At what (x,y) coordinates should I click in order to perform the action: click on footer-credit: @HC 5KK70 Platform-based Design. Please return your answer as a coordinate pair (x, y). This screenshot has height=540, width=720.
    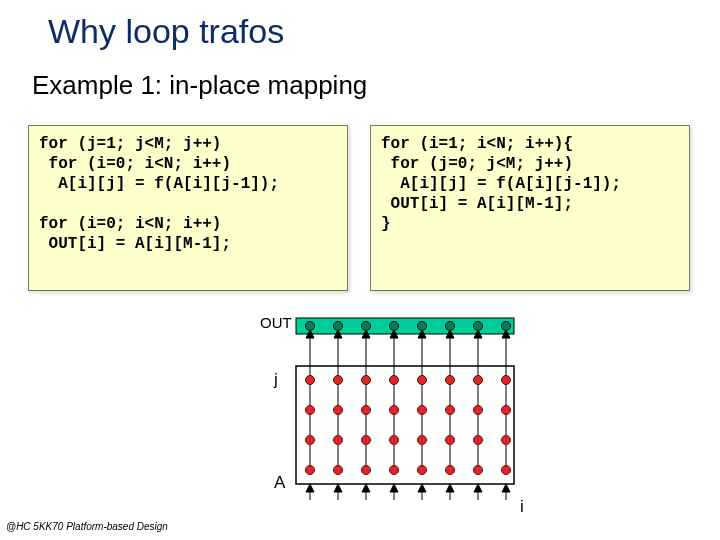
    Looking at the image, I should click on (87, 526).